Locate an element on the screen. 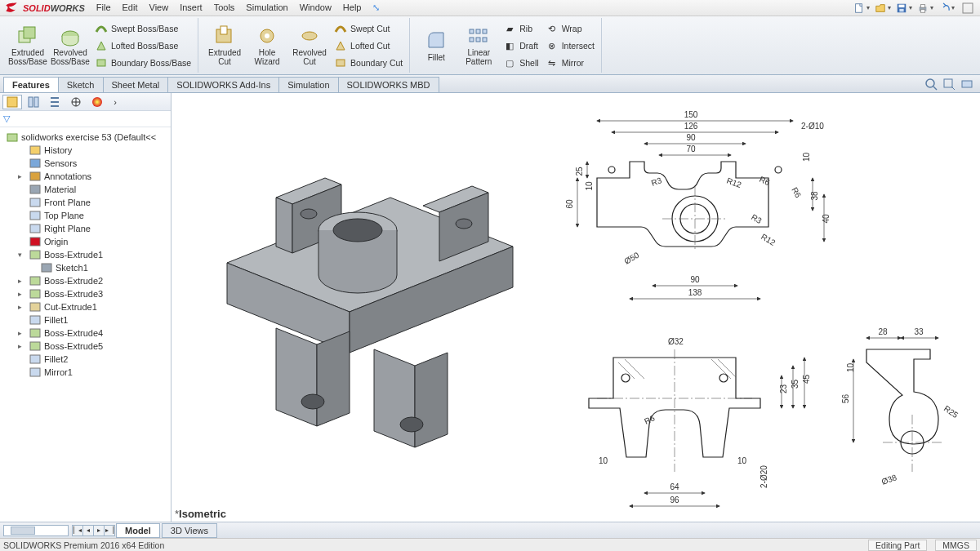 The width and height of the screenshot is (980, 551). horizontal-scrollbar is located at coordinates (36, 531).